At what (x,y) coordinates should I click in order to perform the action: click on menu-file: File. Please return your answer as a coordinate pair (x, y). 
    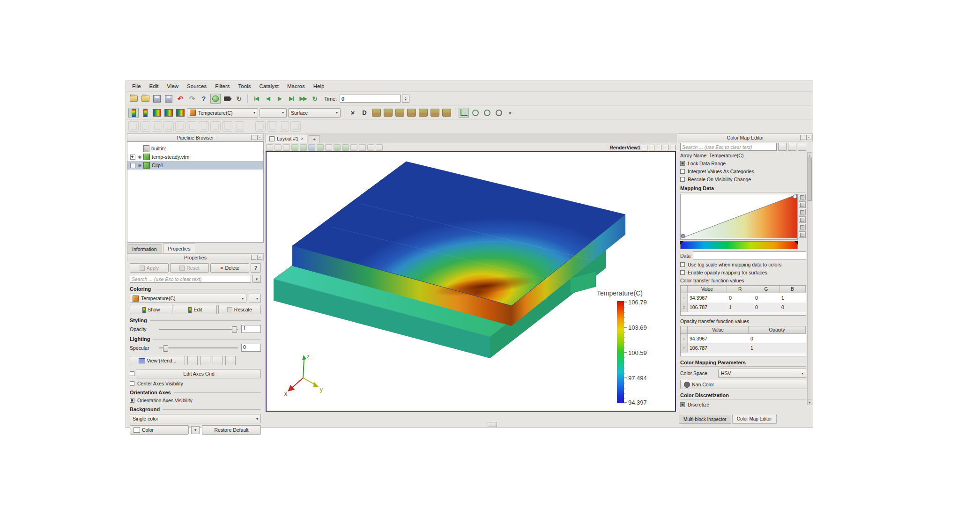
    Looking at the image, I should click on (137, 86).